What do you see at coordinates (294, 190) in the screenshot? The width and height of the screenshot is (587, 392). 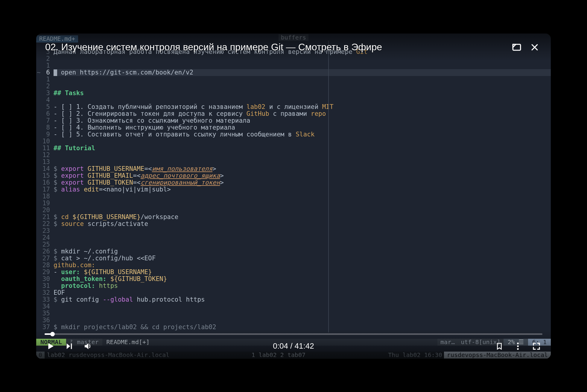 I see `code-line: 17$ alias edit=<nano|vi|vim|subl>` at bounding box center [294, 190].